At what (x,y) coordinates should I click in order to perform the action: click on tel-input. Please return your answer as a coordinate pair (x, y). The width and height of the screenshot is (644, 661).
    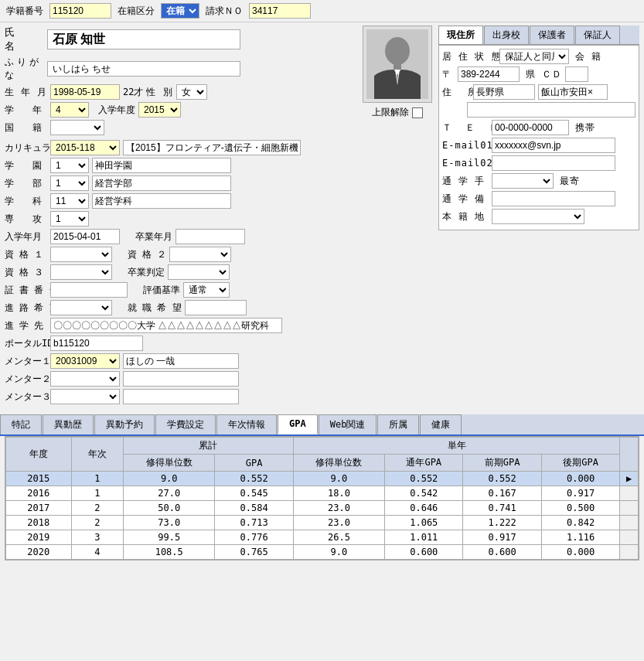
    Looking at the image, I should click on (530, 128).